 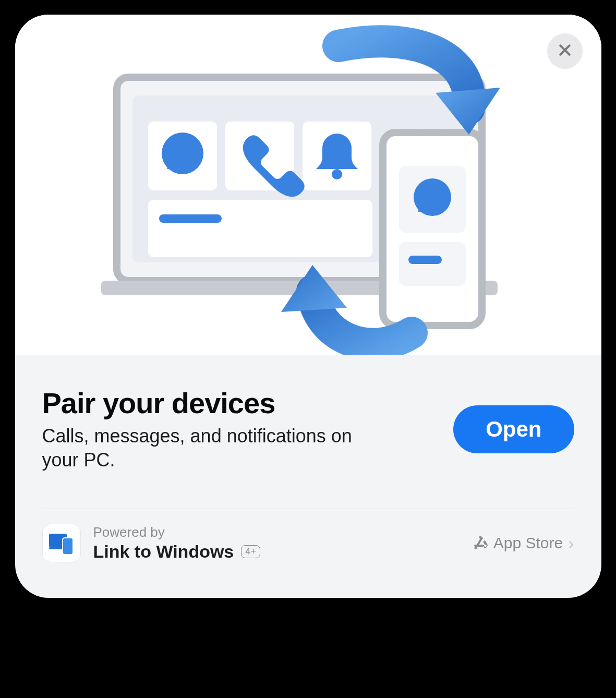 What do you see at coordinates (250, 552) in the screenshot?
I see `age-rating-badge: 4+` at bounding box center [250, 552].